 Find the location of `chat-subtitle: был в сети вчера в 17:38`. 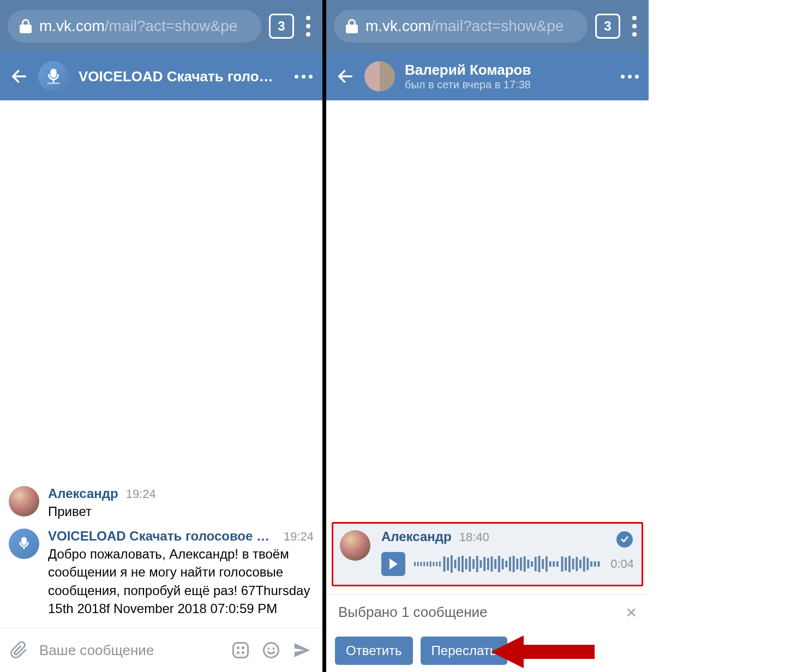

chat-subtitle: был в сети вчера в 17:38 is located at coordinates (508, 85).